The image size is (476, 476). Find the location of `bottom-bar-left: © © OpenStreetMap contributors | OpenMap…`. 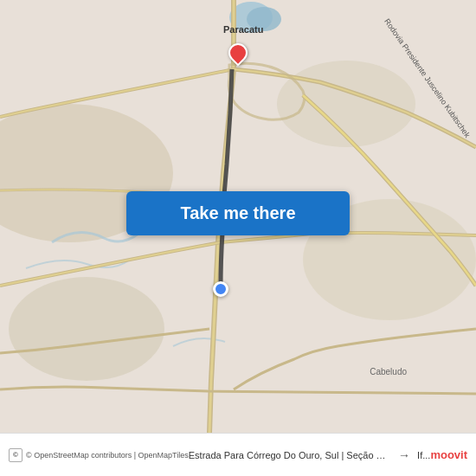

bottom-bar-left: © © OpenStreetMap contributors | OpenMap… is located at coordinates (99, 455).